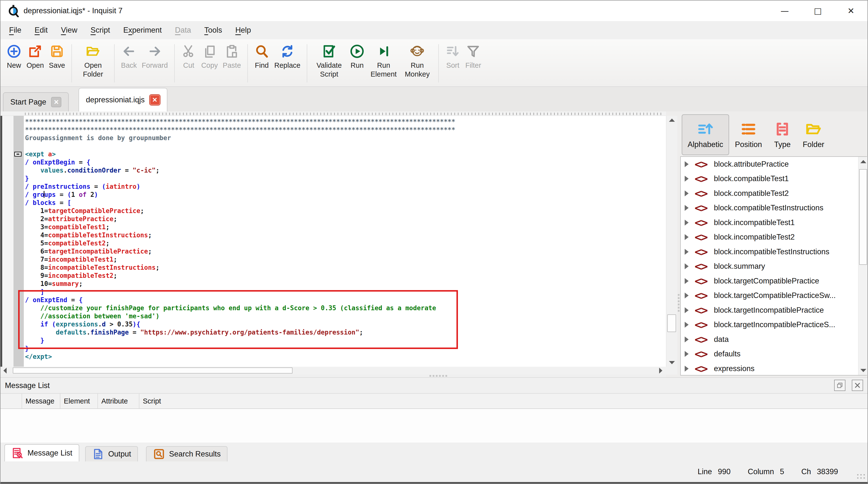 The width and height of the screenshot is (868, 484). Describe the element at coordinates (243, 30) in the screenshot. I see `menu-item-help: Help` at that location.